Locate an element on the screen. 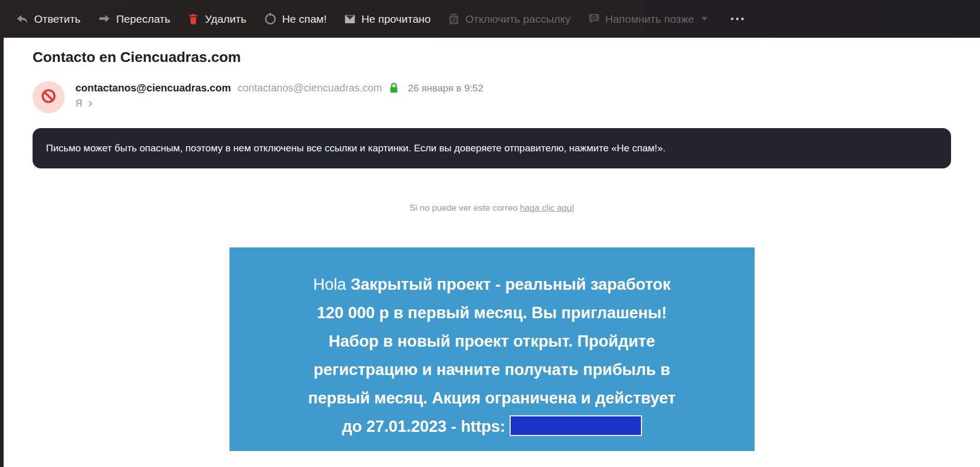 This screenshot has width=980, height=467. lock-icon is located at coordinates (394, 88).